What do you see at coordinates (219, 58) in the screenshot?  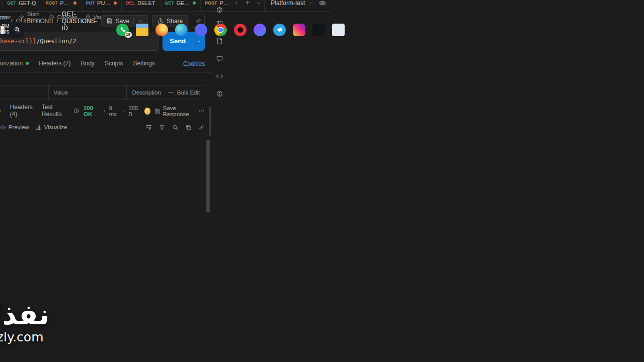 I see `comment-icon` at bounding box center [219, 58].